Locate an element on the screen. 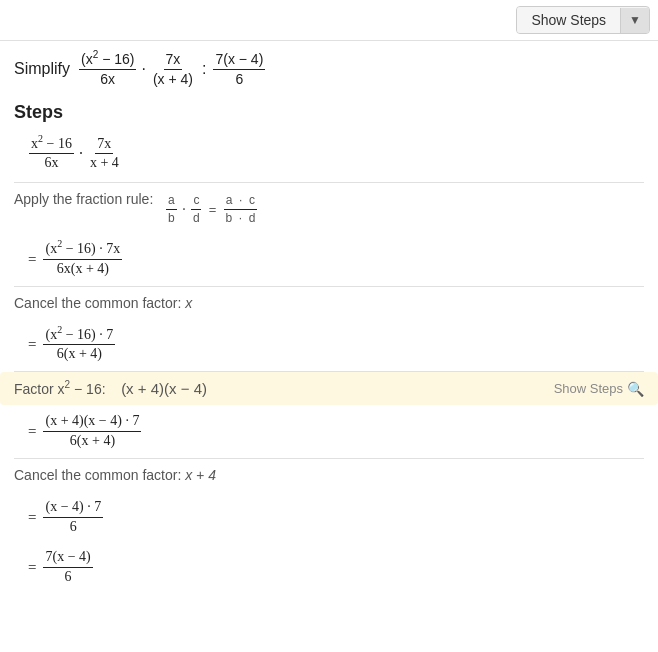 The image size is (658, 652). simplify-label: Simplify is located at coordinates (42, 69).